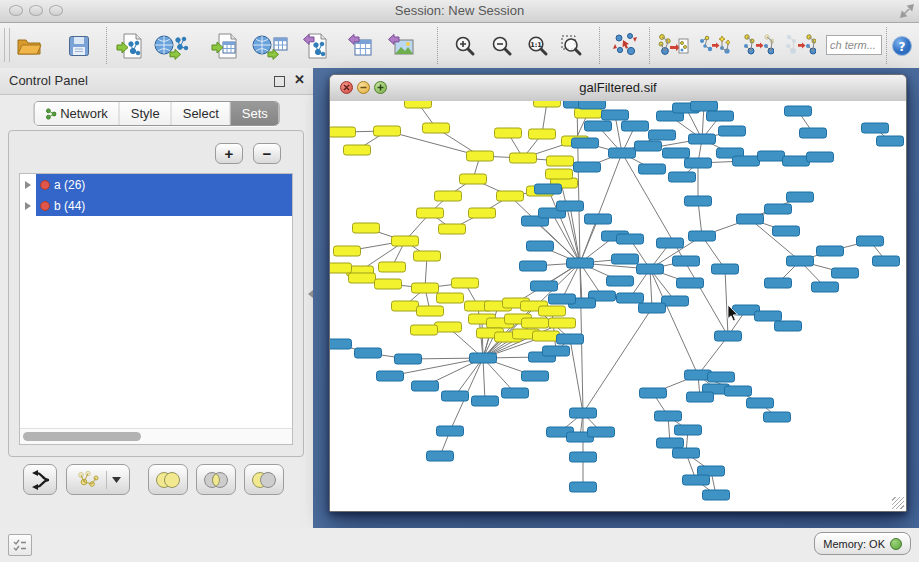 Image resolution: width=919 pixels, height=562 pixels. Describe the element at coordinates (216, 480) in the screenshot. I see `intersection-sets-button` at that location.